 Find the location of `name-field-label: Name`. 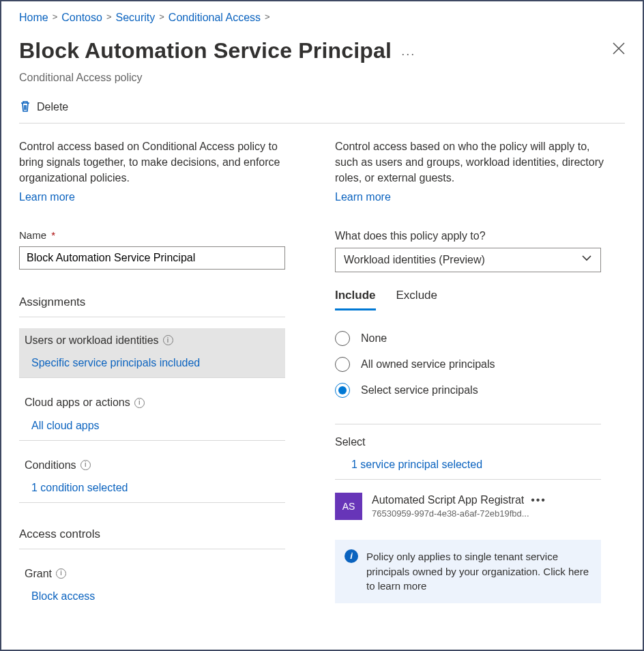

name-field-label: Name is located at coordinates (33, 235).